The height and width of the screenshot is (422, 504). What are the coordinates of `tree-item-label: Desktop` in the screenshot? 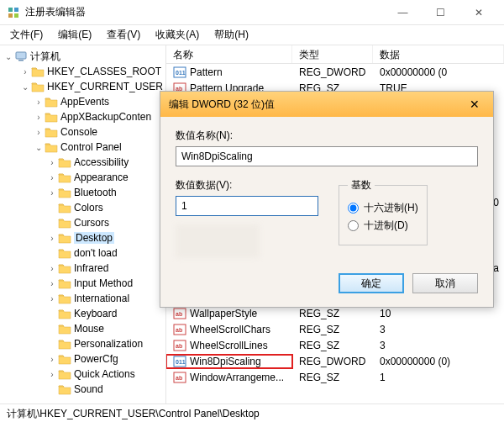 It's located at (94, 238).